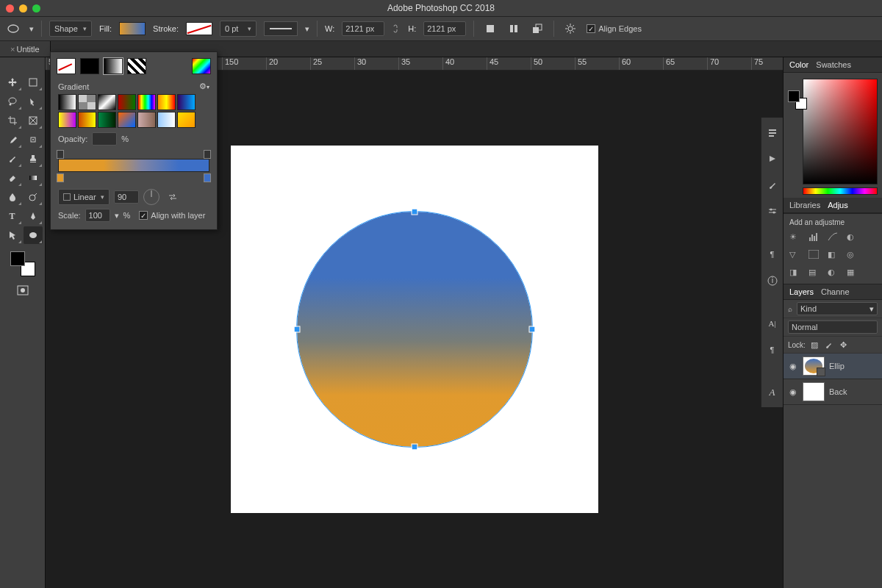 Image resolution: width=882 pixels, height=588 pixels. What do you see at coordinates (840, 191) in the screenshot?
I see `hue-slider` at bounding box center [840, 191].